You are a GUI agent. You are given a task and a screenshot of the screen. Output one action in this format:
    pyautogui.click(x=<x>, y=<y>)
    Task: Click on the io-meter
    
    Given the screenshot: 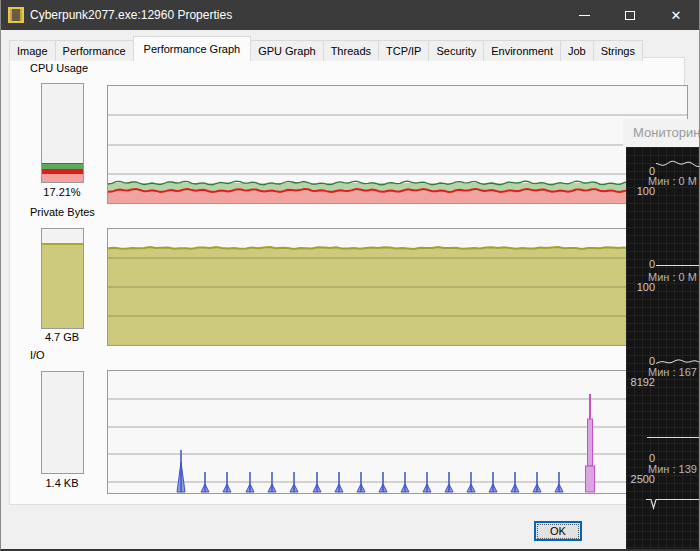 What is the action you would take?
    pyautogui.click(x=62, y=422)
    